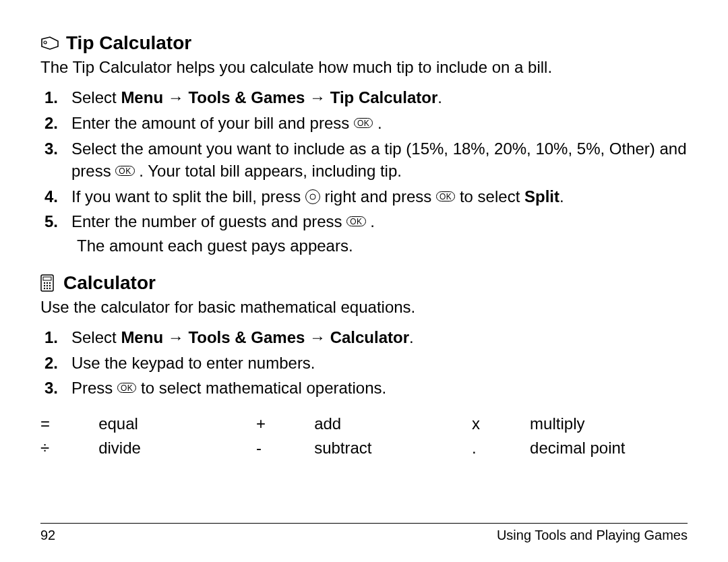 The height and width of the screenshot is (562, 728). What do you see at coordinates (209, 221) in the screenshot?
I see `text-run: Enter the number of guests and press` at bounding box center [209, 221].